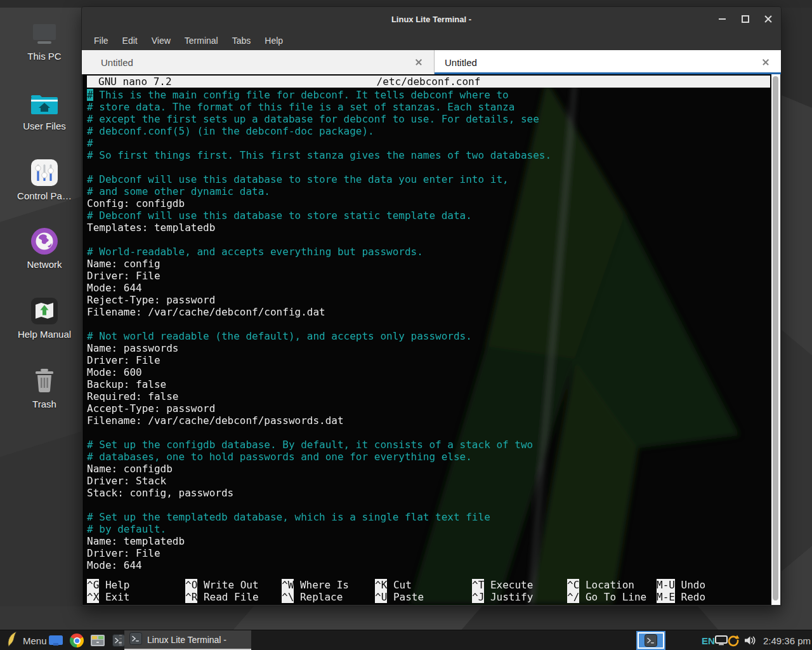 This screenshot has height=650, width=812. Describe the element at coordinates (77, 640) in the screenshot. I see `launcher-chrome` at that location.